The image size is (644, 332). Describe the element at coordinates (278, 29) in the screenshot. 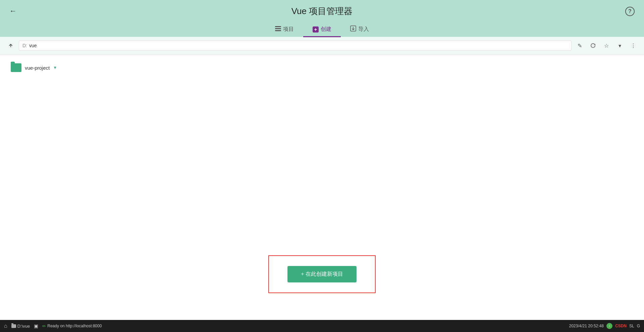

I see `list-icon` at that location.